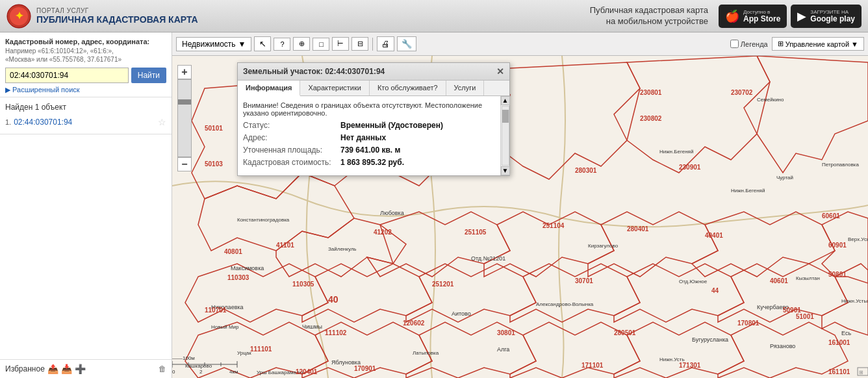 This screenshot has width=868, height=378. What do you see at coordinates (732, 16) in the screenshot?
I see `apple-icon: 🍎` at bounding box center [732, 16].